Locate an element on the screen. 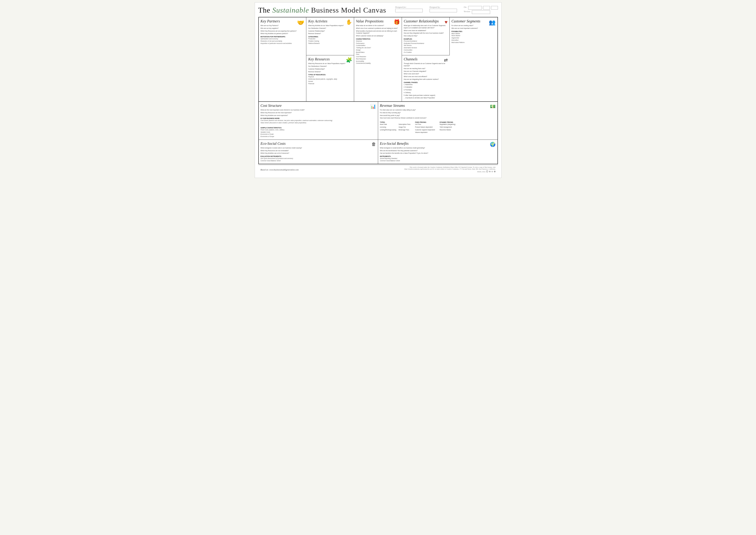 Image resolution: width=756 pixels, height=535 pixels. designed-by-input is located at coordinates (443, 11).